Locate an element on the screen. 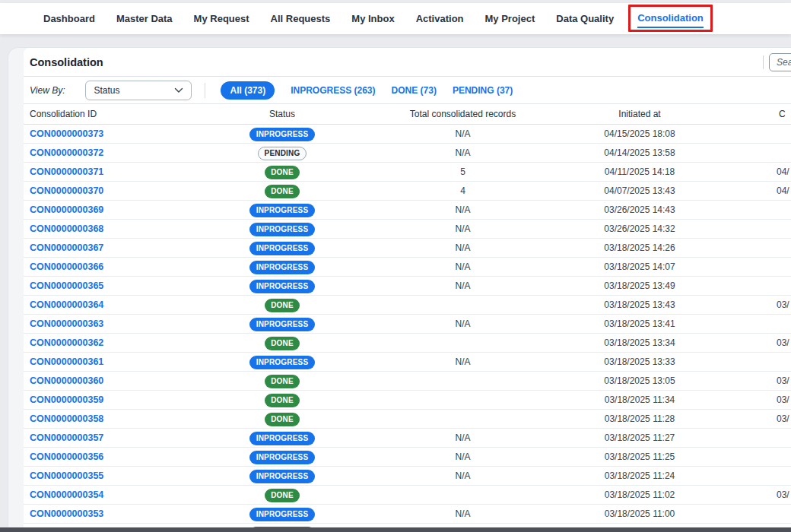 The image size is (791, 532). top-navigation: DashboardMaster DataMy RequestAll Reques… is located at coordinates (396, 18).